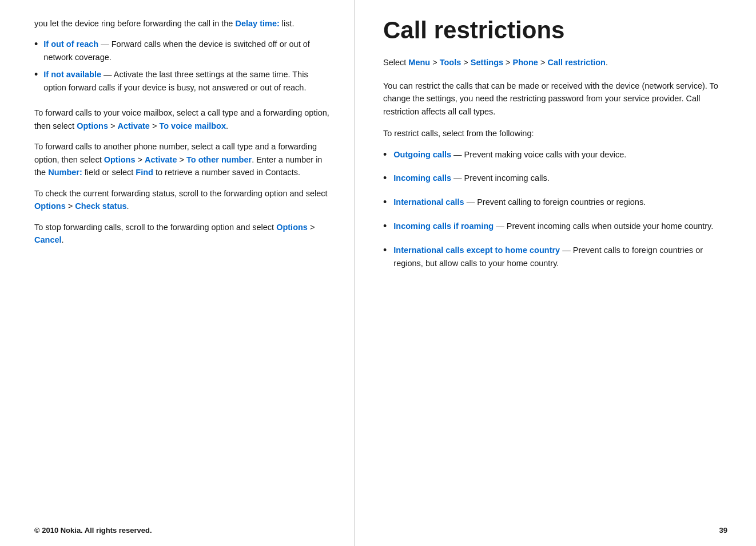 This screenshot has width=756, height=546. I want to click on para2-after: field or select, so click(109, 172).